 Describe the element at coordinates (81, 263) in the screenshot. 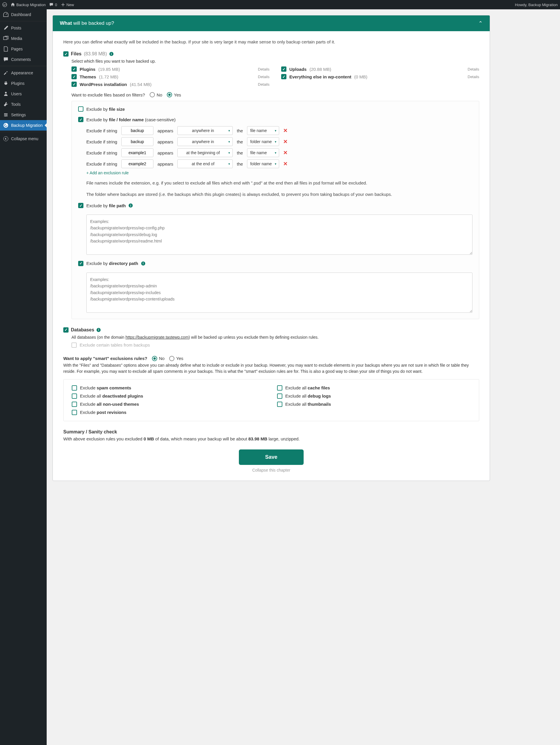

I see `exclude-dirpath-checkbox` at that location.